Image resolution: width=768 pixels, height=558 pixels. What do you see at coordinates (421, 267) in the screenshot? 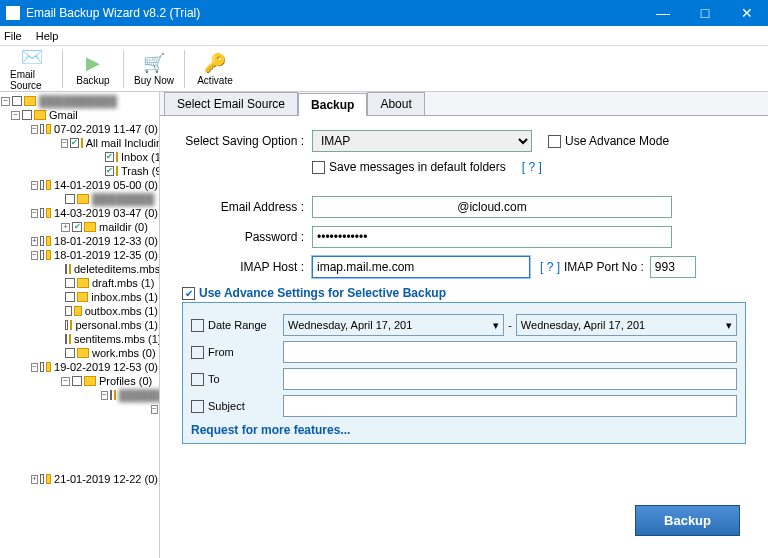
I see `imap-host-field` at bounding box center [421, 267].